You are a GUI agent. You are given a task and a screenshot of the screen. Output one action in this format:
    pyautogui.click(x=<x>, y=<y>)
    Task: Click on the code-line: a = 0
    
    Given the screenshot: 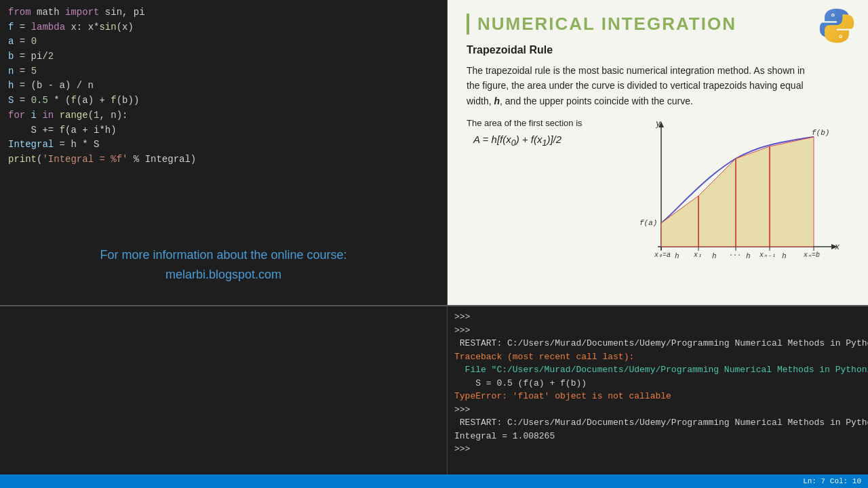 What is the action you would take?
    pyautogui.click(x=224, y=42)
    